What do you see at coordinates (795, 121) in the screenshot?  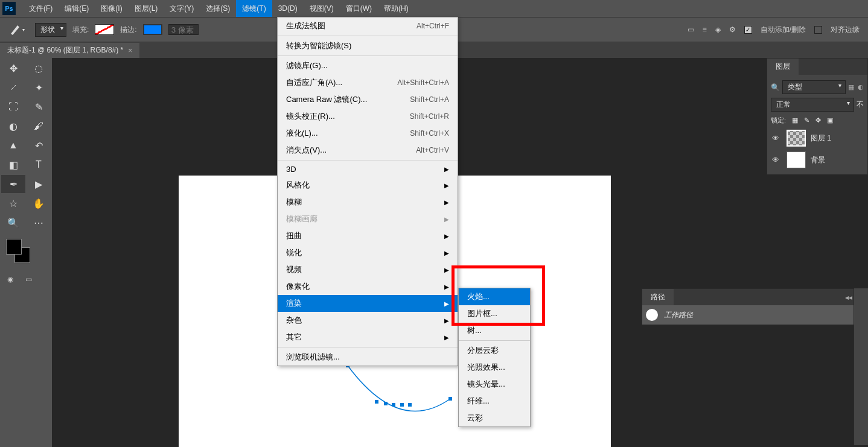 I see `lock-transparency-icon: ▦` at bounding box center [795, 121].